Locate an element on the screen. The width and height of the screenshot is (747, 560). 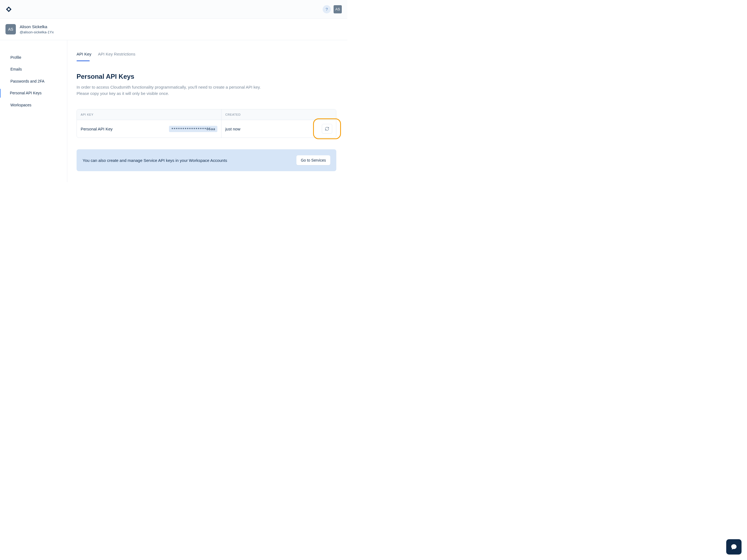
created-timestamp: just now is located at coordinates (233, 129).